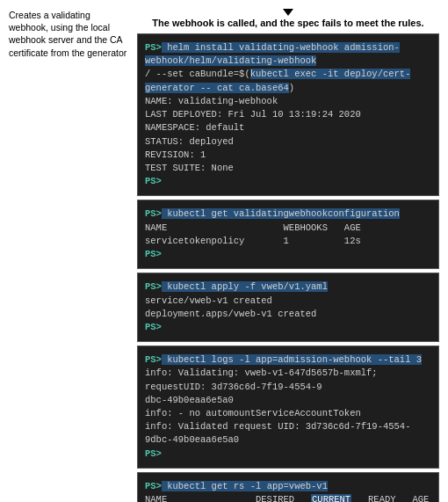  Describe the element at coordinates (288, 487) in the screenshot. I see `terminal-block-5: PS> kubectl get rs -l app=vweb-v1 NAME D…` at that location.